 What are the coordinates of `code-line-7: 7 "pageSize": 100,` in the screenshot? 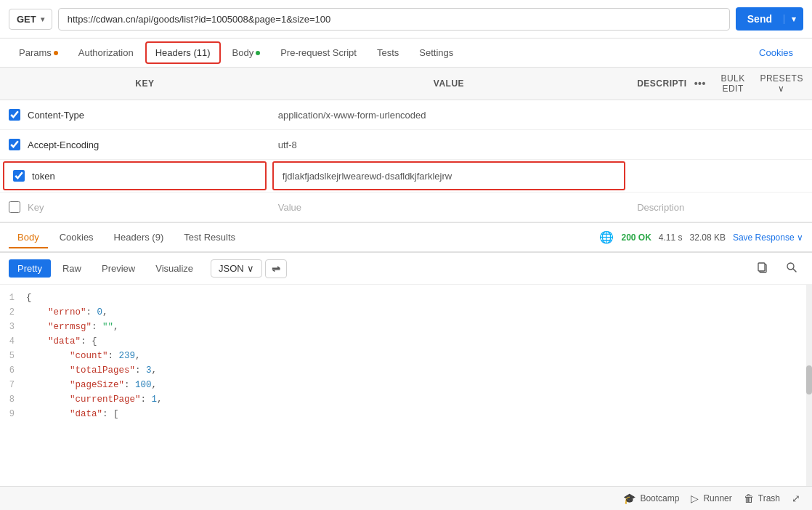 It's located at (406, 386).